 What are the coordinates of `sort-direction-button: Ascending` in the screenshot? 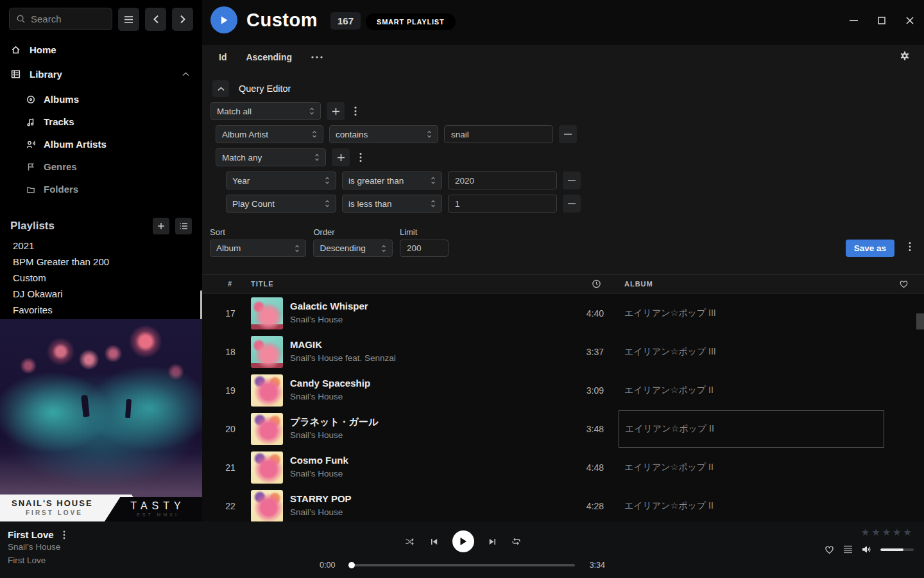 It's located at (269, 57).